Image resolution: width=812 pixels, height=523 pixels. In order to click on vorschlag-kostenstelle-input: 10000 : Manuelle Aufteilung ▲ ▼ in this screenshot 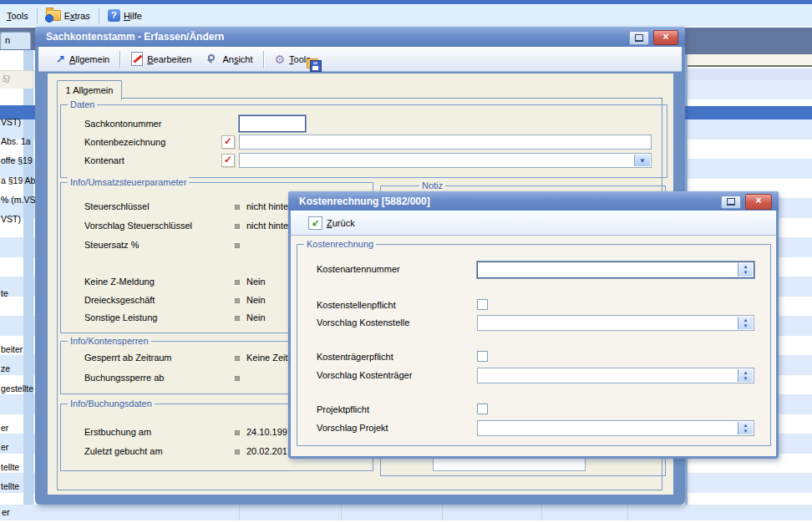, I will do `click(616, 322)`.